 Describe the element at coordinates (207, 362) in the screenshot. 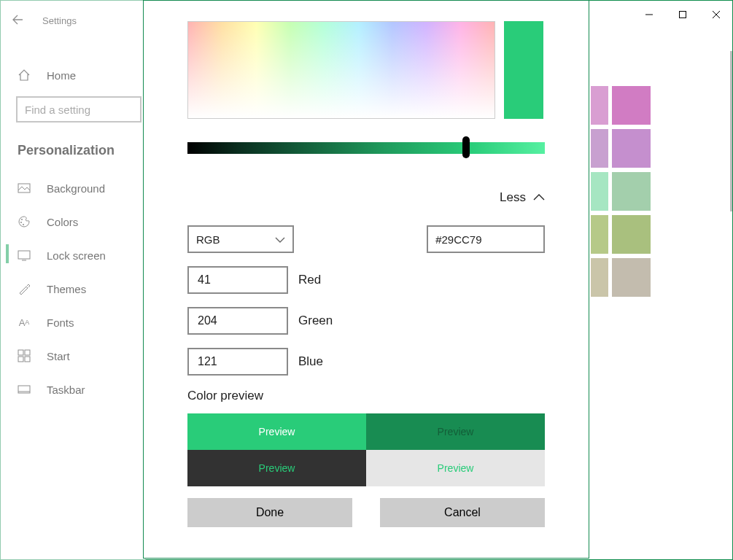

I see `blue-value: 121` at that location.